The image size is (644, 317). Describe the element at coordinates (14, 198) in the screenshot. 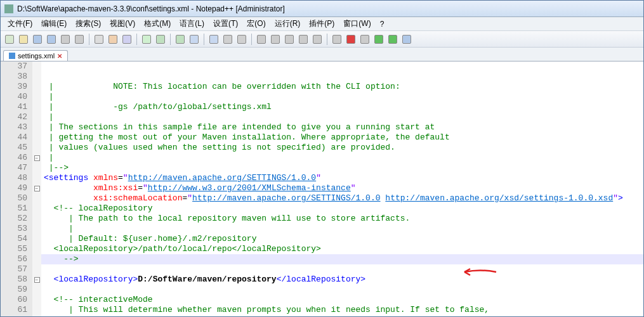

I see `line-number: 50` at that location.